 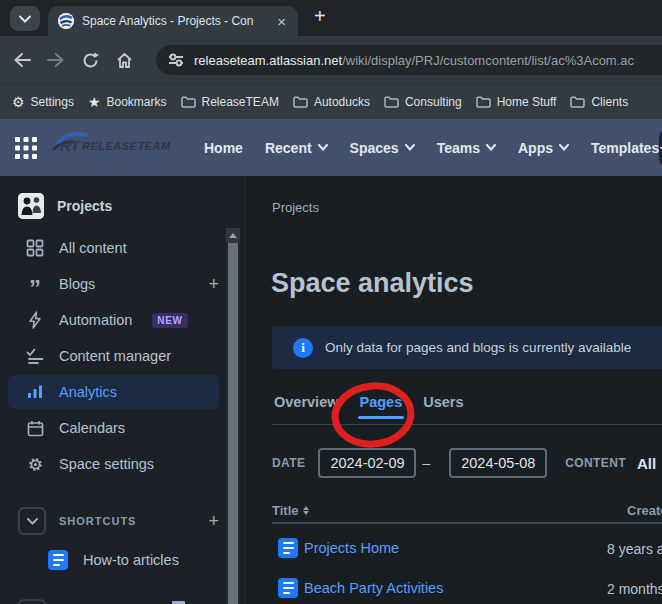 I want to click on browser-tab: Space Analytics - Projects - Con ×, so click(x=173, y=21).